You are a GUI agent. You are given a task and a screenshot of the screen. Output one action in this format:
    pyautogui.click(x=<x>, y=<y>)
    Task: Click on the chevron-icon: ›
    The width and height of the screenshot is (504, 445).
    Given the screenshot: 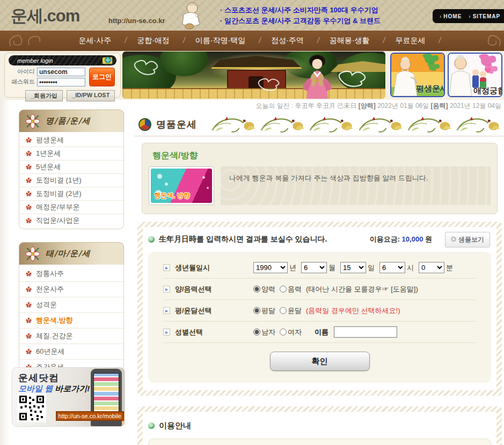 What is the action you would take?
    pyautogui.click(x=470, y=16)
    